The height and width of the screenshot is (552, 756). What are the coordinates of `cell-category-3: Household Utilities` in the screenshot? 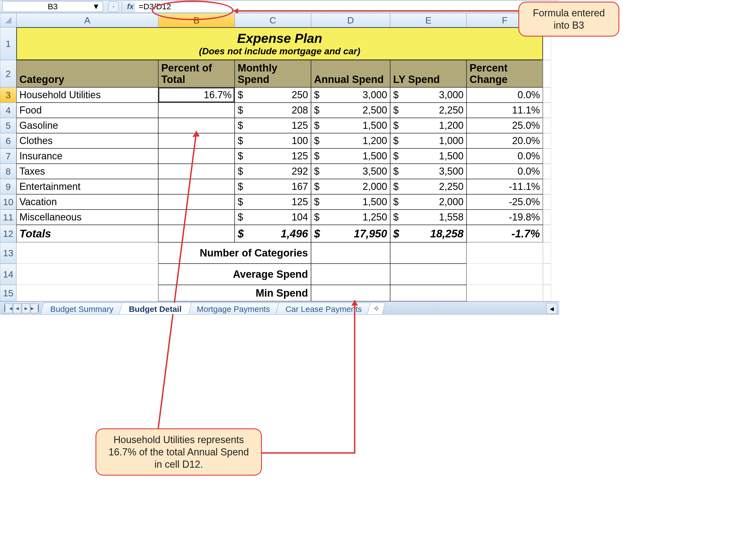 It's located at (88, 95).